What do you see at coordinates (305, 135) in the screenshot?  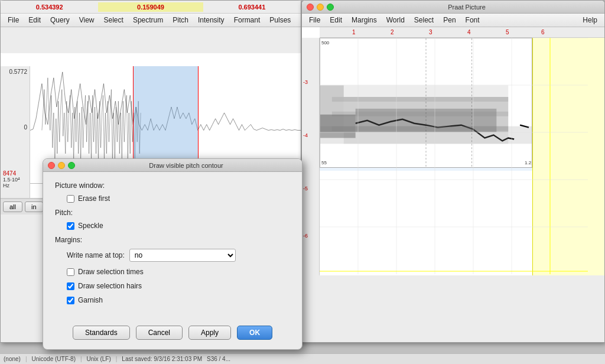 I see `v-ruler-4: -4` at bounding box center [305, 135].